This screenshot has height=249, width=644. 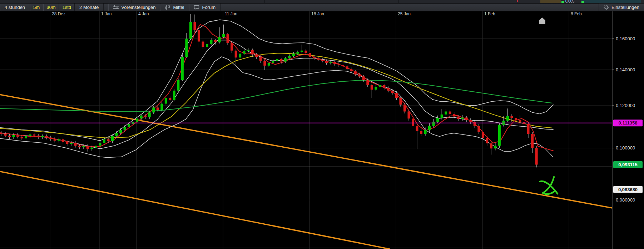 I want to click on date-label: 25 Jan., so click(x=405, y=14).